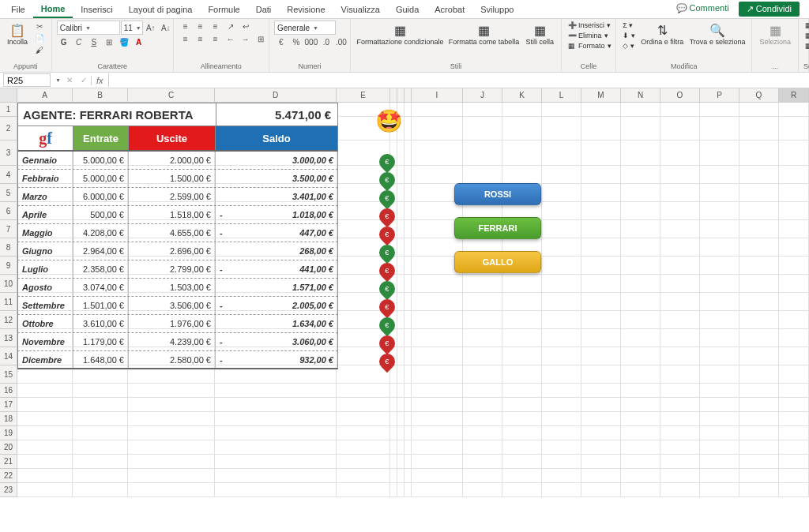 The image size is (809, 532). What do you see at coordinates (101, 215) in the screenshot?
I see `entrate-cell: 500,00 €` at bounding box center [101, 215].